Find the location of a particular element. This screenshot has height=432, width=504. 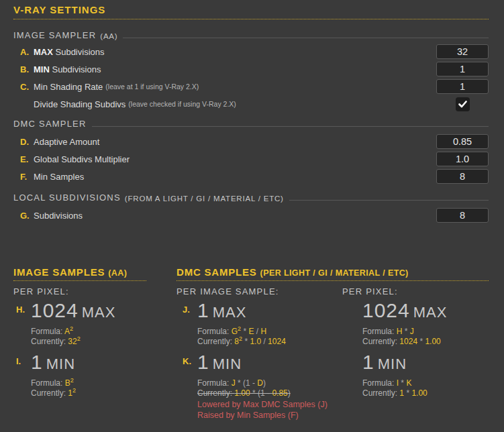

row-letter-label: E. is located at coordinates (27, 160).